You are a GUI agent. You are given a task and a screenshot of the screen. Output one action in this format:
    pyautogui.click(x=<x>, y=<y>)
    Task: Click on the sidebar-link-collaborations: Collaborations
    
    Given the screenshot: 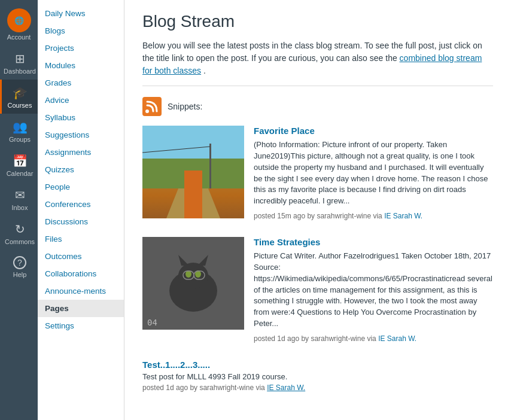 What is the action you would take?
    pyautogui.click(x=81, y=274)
    